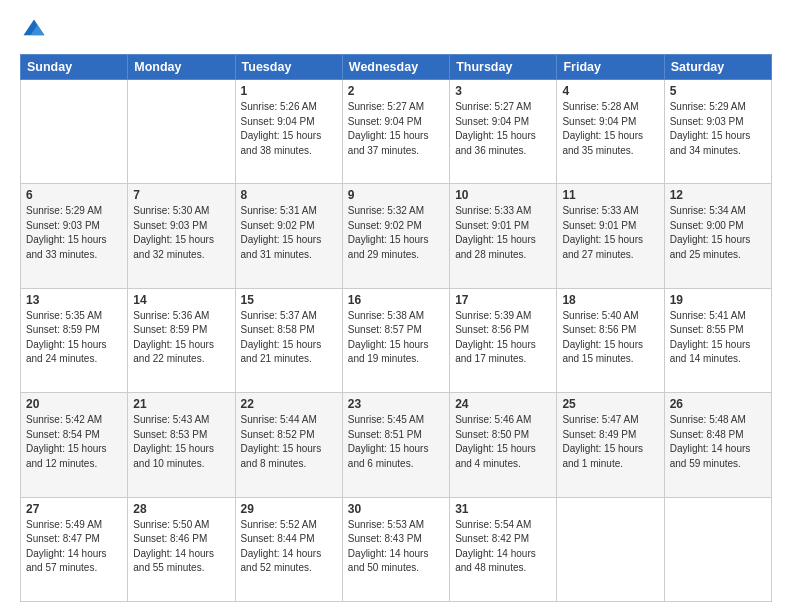  What do you see at coordinates (74, 68) in the screenshot?
I see `calendar-header-sunday: Sunday` at bounding box center [74, 68].